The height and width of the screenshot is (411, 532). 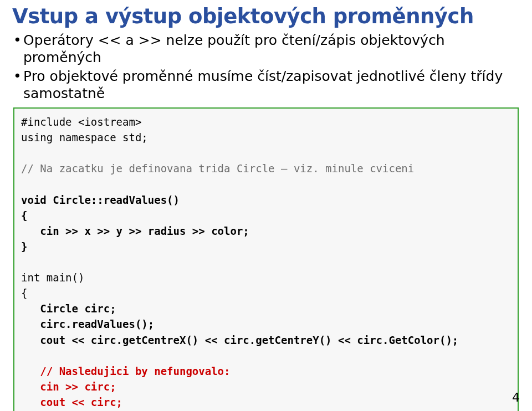 I want to click on code-line-bold: Circle circ;, so click(x=69, y=309).